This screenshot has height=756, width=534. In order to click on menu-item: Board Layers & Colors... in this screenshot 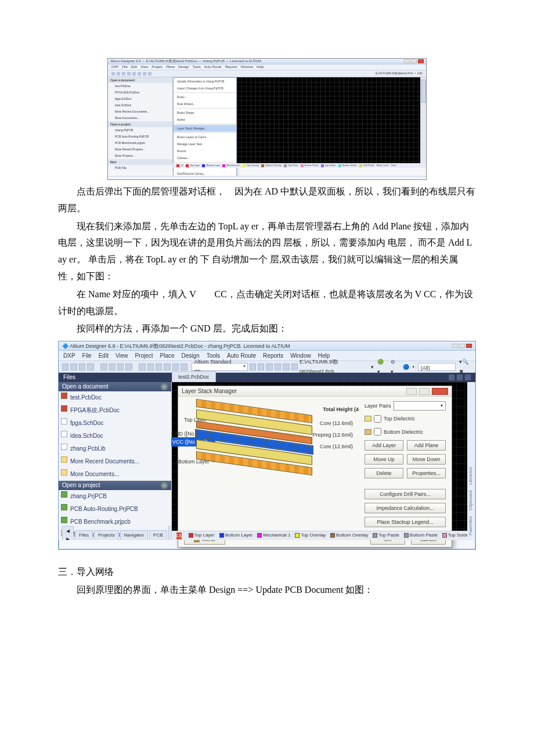, I will do `click(205, 137)`.